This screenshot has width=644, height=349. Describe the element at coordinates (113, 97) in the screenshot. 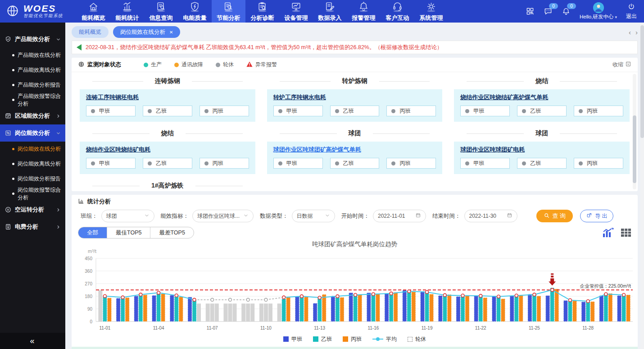

I see `indicator-link: 连铸工序吨钢坯电耗` at that location.